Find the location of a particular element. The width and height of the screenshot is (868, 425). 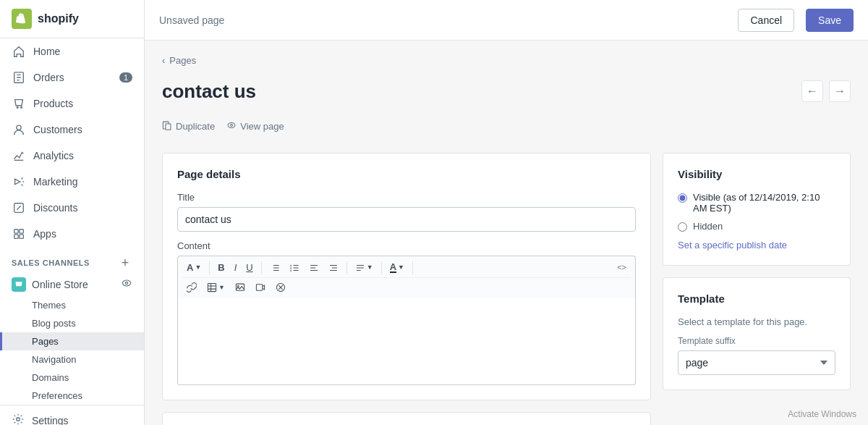

arrow-right-icon: → is located at coordinates (840, 91).